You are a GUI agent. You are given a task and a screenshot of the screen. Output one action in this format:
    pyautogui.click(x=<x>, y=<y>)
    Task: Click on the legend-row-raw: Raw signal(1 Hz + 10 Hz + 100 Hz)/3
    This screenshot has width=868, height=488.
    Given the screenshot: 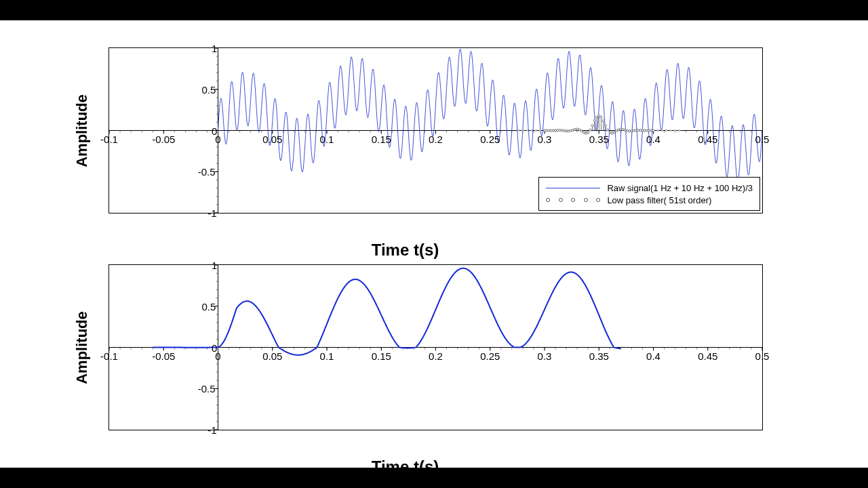 What is the action you would take?
    pyautogui.click(x=650, y=188)
    